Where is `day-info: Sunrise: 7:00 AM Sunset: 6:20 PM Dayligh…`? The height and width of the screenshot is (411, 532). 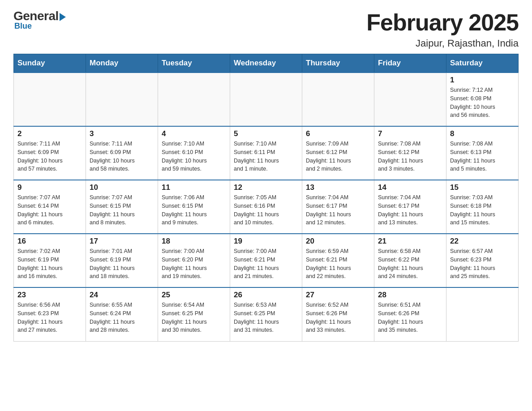 day-info: Sunrise: 7:00 AM Sunset: 6:20 PM Dayligh… is located at coordinates (194, 264).